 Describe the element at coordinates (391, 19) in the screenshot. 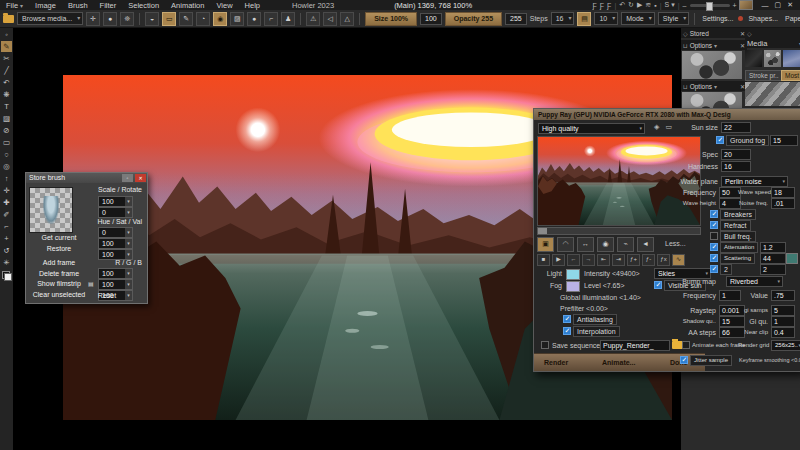

I see `size-button: Size 100%` at that location.